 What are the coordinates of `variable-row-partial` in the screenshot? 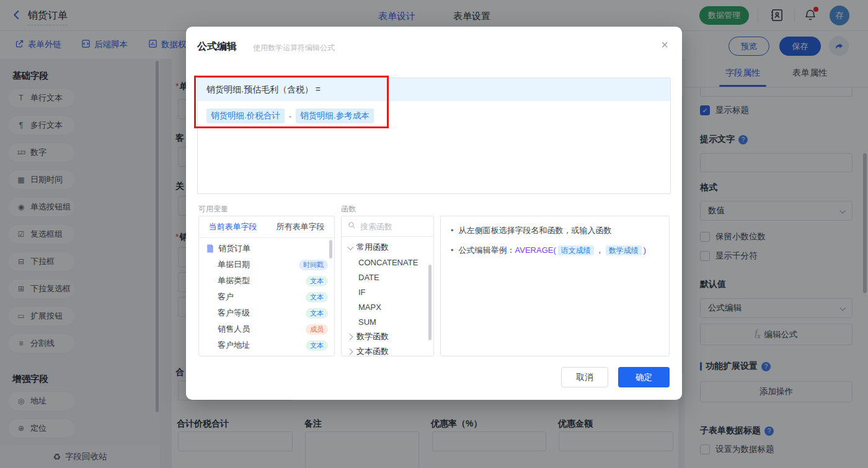 It's located at (267, 355).